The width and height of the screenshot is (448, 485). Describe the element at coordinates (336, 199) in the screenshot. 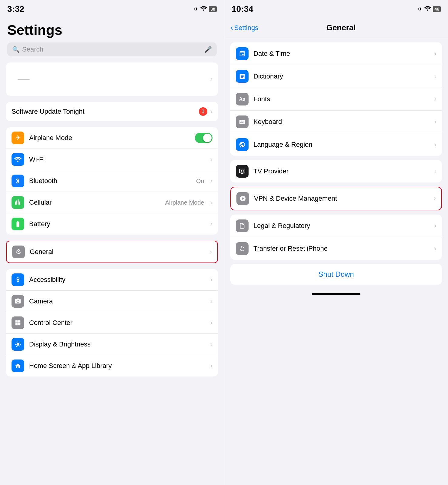

I see `vpn-row: VPN & Device Management ›` at that location.